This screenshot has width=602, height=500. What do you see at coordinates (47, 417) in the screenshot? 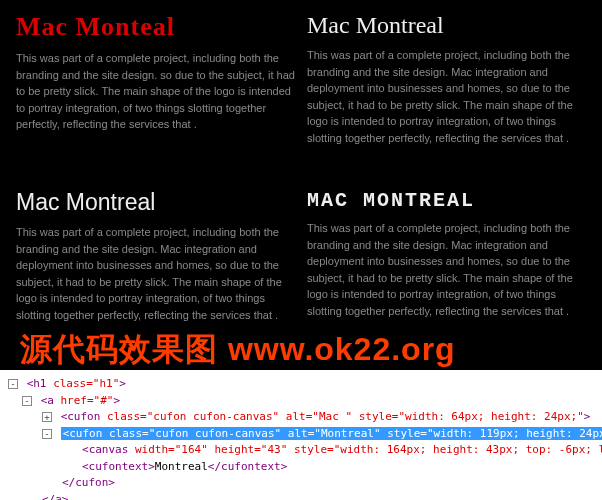
I see `expand-icon: +` at bounding box center [47, 417].